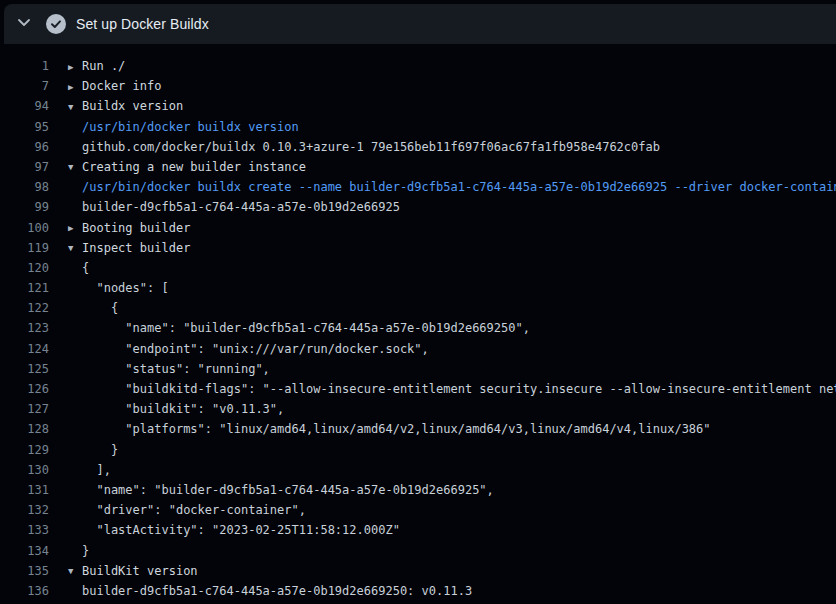  I want to click on log-text: "buildkitd-flags": "--allow-insecure-ent…, so click(459, 389).